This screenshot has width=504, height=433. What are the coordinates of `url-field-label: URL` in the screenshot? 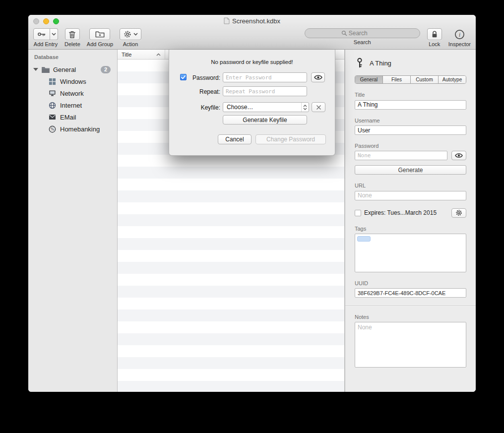 It's located at (411, 186).